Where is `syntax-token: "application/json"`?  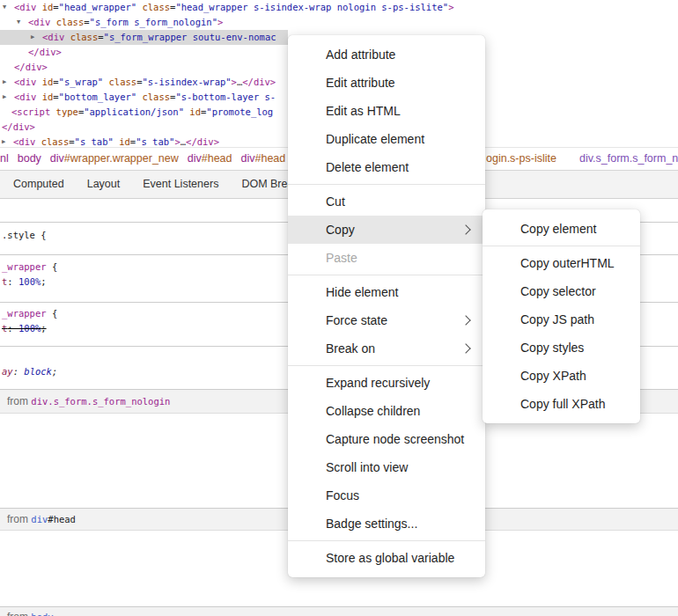 syntax-token: "application/json" is located at coordinates (134, 112).